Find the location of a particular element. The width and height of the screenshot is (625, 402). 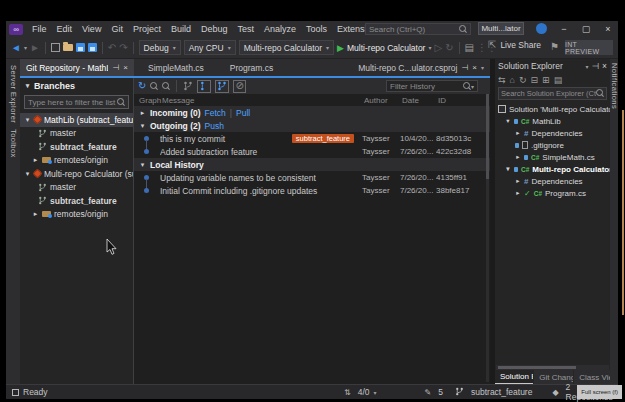

program-node: ▸ Program.cs is located at coordinates (552, 193).